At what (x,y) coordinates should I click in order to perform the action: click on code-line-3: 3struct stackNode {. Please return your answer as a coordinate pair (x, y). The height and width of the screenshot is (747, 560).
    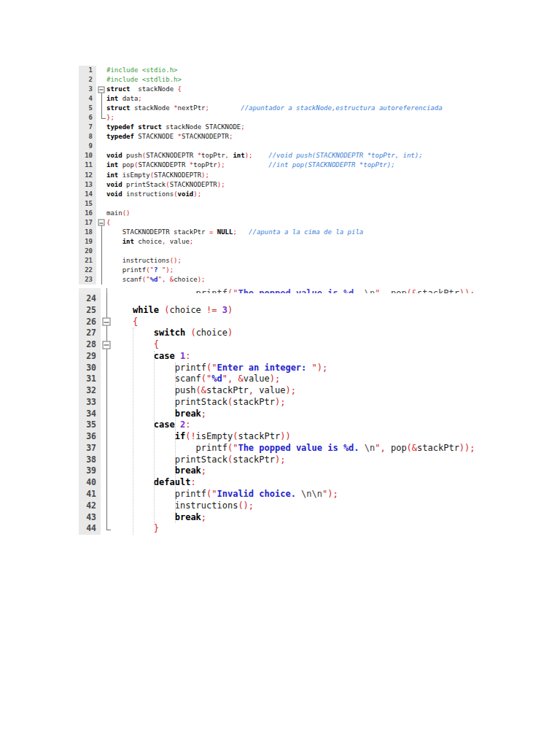
    Looking at the image, I should click on (261, 89).